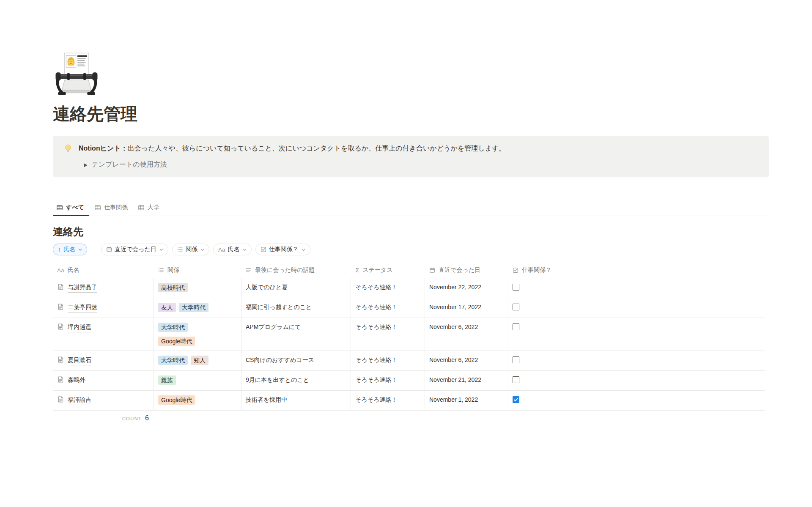 This screenshot has width=812, height=507. What do you see at coordinates (296, 270) in the screenshot?
I see `column-header: 最後に会った時の話題` at bounding box center [296, 270].